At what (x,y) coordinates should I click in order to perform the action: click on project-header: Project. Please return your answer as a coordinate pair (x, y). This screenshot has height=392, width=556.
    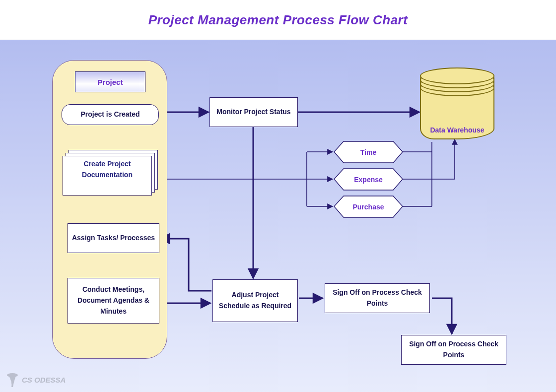
    Looking at the image, I should click on (110, 82).